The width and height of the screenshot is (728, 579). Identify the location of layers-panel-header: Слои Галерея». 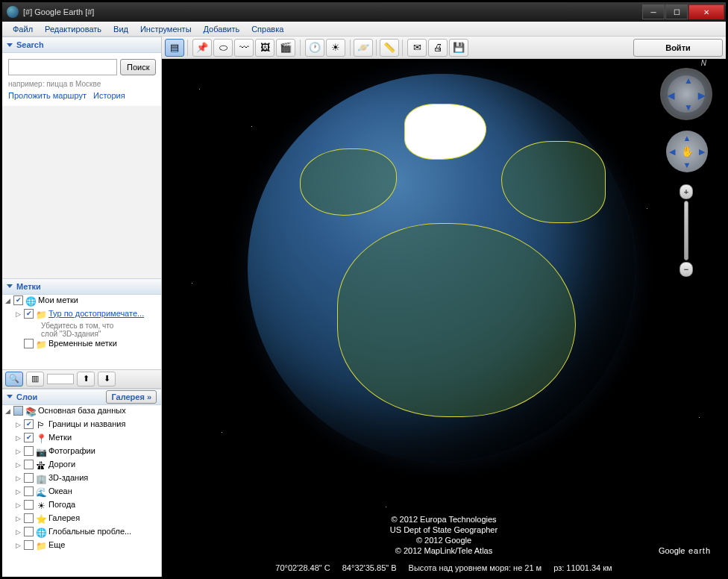
(82, 397).